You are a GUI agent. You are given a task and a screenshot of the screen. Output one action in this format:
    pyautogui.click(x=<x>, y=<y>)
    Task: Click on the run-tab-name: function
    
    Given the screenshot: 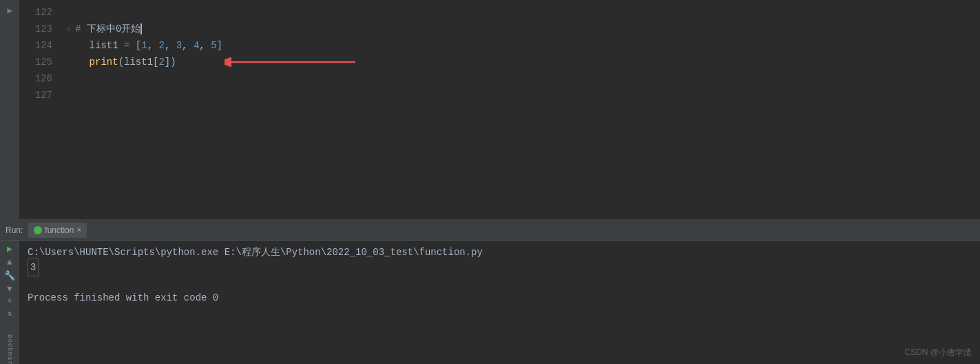 What is the action you would take?
    pyautogui.click(x=59, y=230)
    